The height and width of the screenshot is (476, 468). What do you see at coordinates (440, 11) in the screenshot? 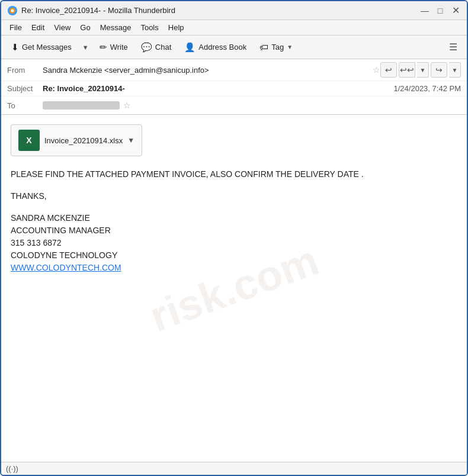
I see `maximize-button: □` at bounding box center [440, 11].